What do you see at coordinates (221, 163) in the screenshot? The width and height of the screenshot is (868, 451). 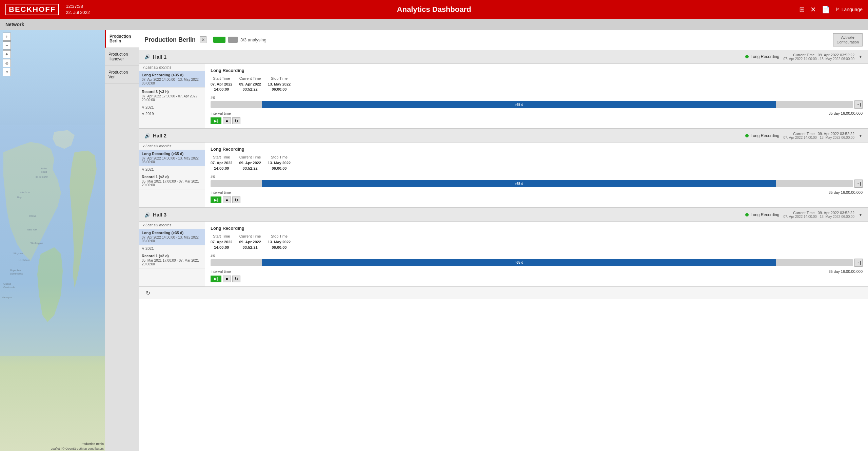 I see `hall2-start-time-col: Start Time 07. Apr 202214:00:00` at bounding box center [221, 163].